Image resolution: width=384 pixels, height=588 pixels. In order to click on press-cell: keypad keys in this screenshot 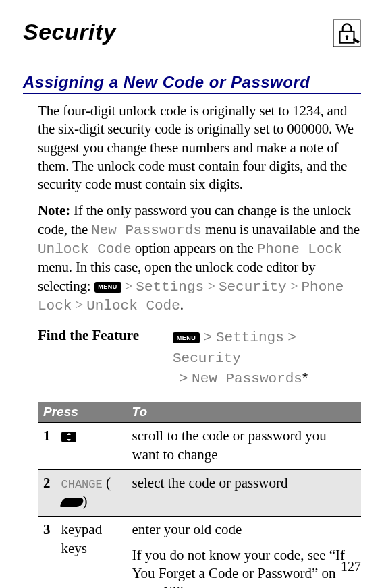, I will do `click(92, 552)`.